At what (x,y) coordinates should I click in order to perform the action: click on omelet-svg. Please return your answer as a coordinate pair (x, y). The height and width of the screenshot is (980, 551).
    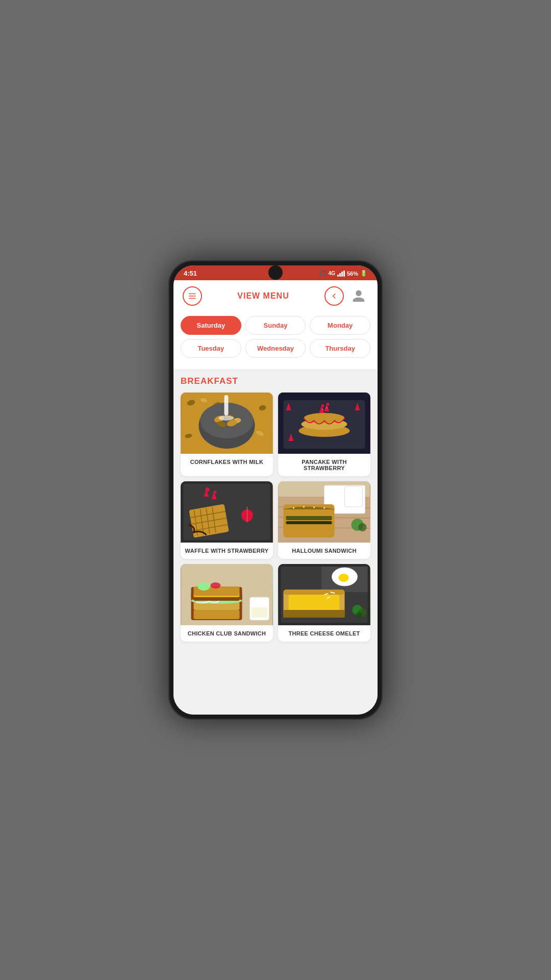
    Looking at the image, I should click on (324, 595).